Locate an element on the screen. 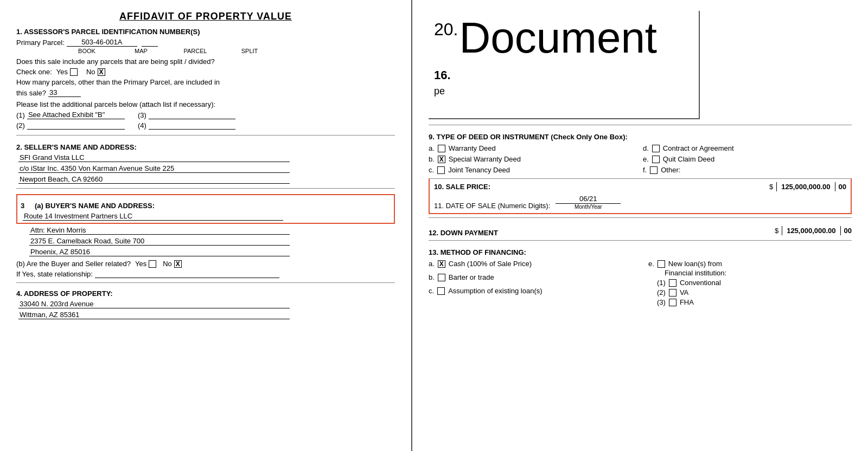 The height and width of the screenshot is (451, 868). col-parcel: PARCEL is located at coordinates (195, 51).